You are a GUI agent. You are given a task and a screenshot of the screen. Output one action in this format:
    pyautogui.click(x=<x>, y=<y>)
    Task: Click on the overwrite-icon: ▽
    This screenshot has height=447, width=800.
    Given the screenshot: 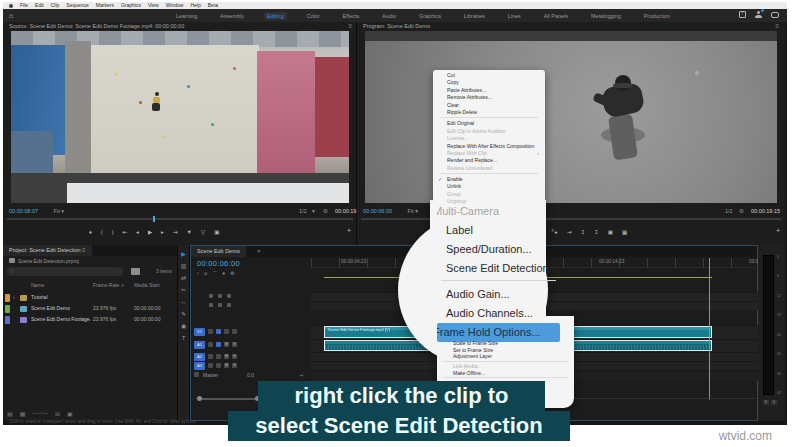 What is the action you would take?
    pyautogui.click(x=203, y=232)
    